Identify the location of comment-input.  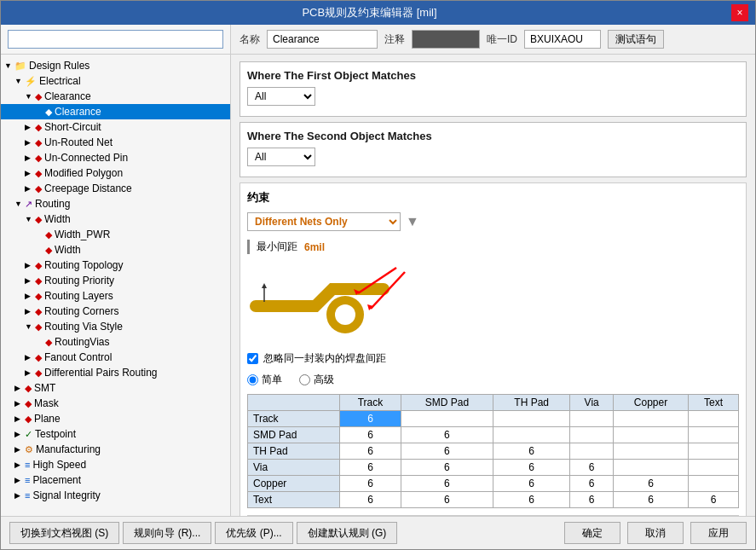
(446, 39).